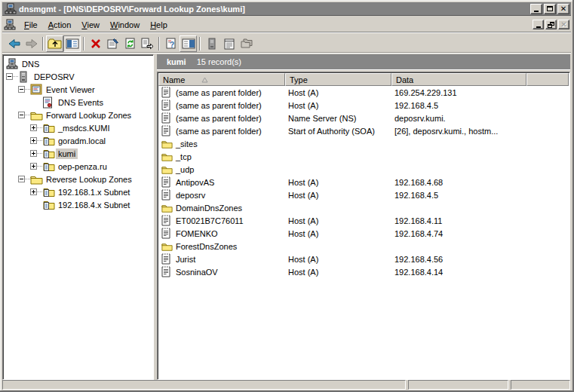 Image resolution: width=574 pixels, height=392 pixels. Describe the element at coordinates (364, 92) in the screenshot. I see `table-row: (same as parent folder)Host (A)169.254.2…` at that location.